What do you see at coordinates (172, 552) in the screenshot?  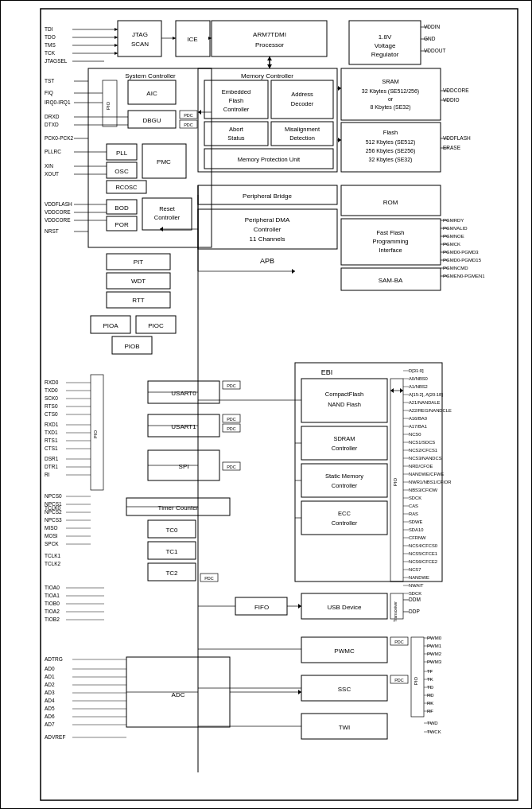 I see `svg-text: TC1` at bounding box center [172, 552].